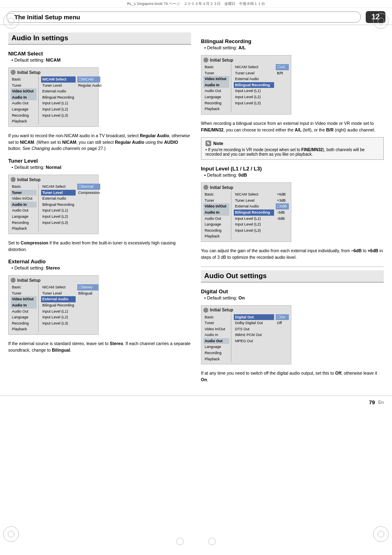 The width and height of the screenshot is (392, 555). Describe the element at coordinates (246, 310) in the screenshot. I see `digital-out-menu-title: Initial Setup` at that location.